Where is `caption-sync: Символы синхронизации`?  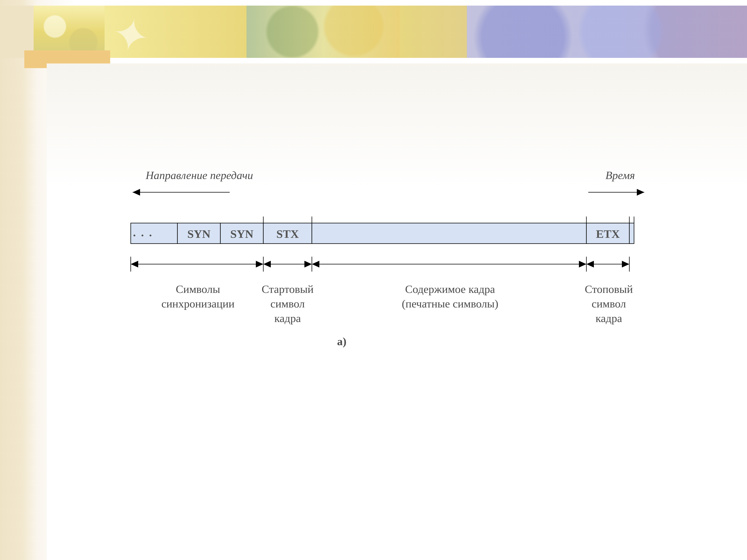 caption-sync: Символы синхронизации is located at coordinates (198, 296).